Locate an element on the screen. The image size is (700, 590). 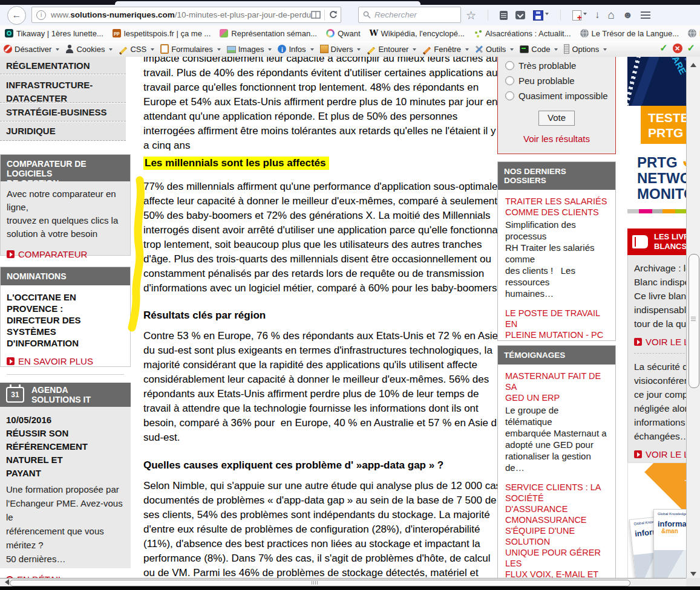
temoignage-title: MASTERNAUT FAIT DE SA GED UN ERP is located at coordinates (557, 387).